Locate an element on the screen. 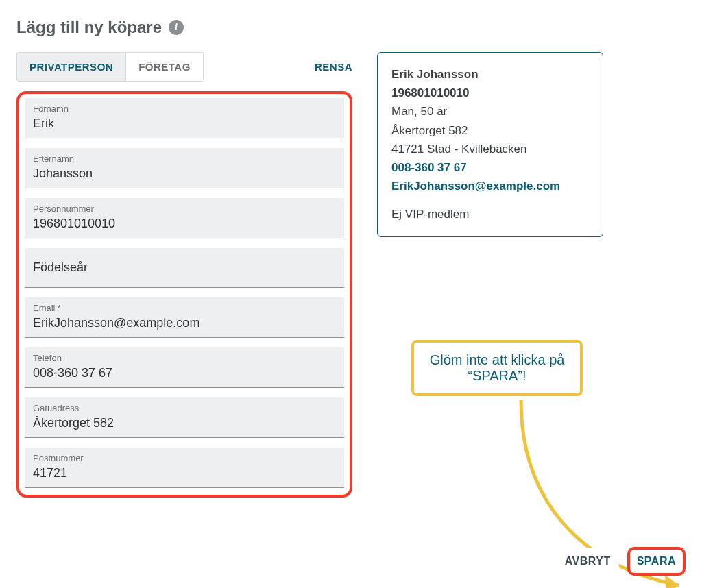 The width and height of the screenshot is (702, 588). field-personalnr: Personnummer is located at coordinates (184, 218).